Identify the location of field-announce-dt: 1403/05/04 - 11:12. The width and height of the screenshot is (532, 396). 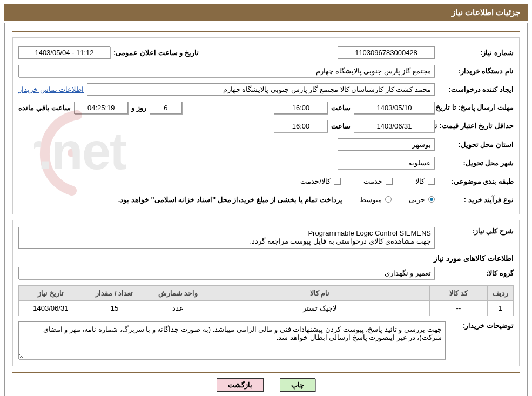
(64, 53).